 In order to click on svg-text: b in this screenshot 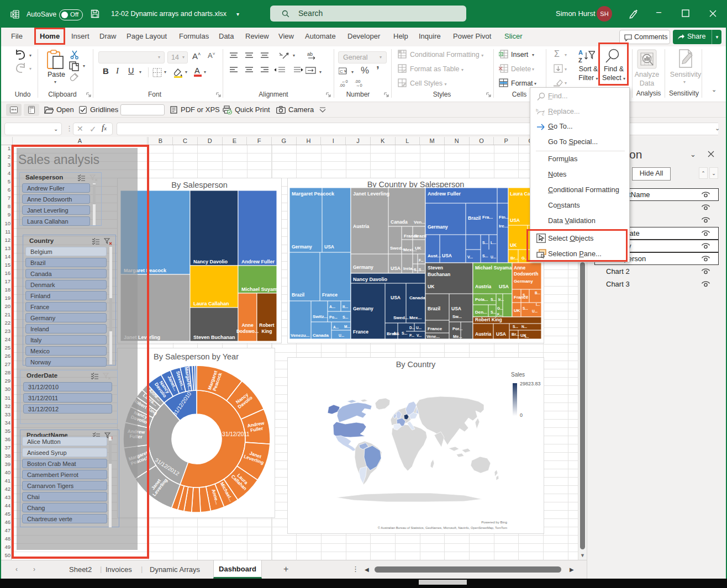, I will do `click(537, 110)`.